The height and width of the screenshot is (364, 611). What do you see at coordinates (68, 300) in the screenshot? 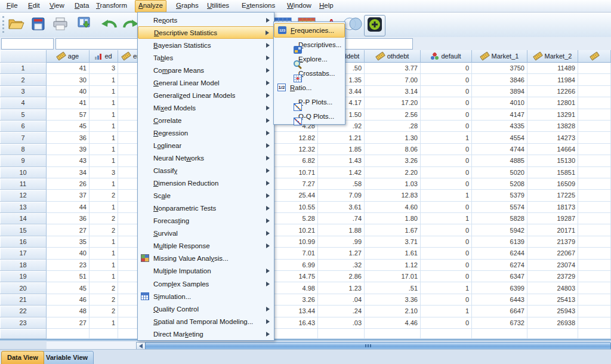
I see `cell-age: 46` at bounding box center [68, 300].